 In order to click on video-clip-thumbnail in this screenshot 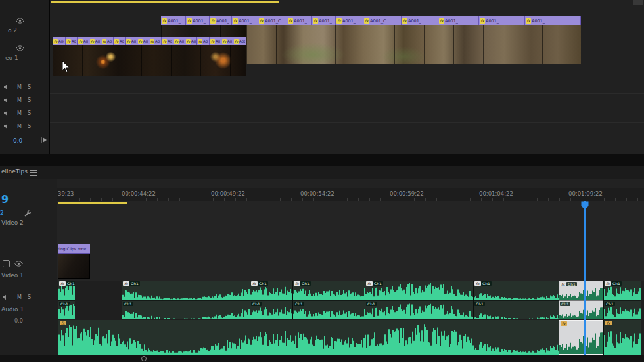, I will do `click(74, 266)`.